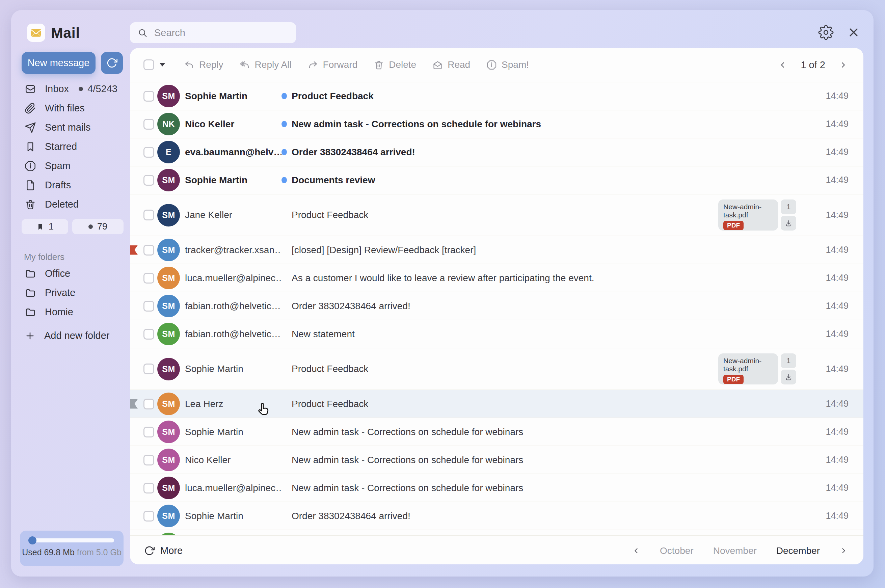 This screenshot has height=588, width=885. Describe the element at coordinates (221, 33) in the screenshot. I see `search-input` at that location.